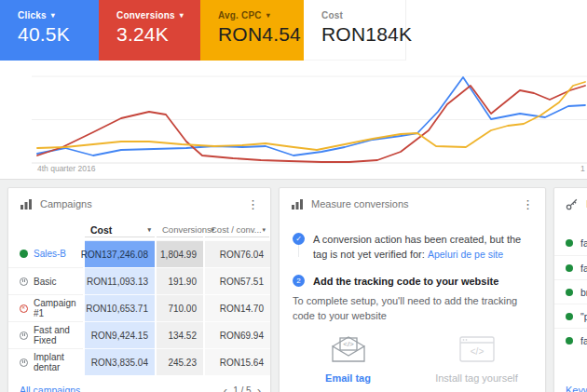 Image resolution: width=587 pixels, height=392 pixels. Describe the element at coordinates (240, 15) in the screenshot. I see `metric-label: Avg. CPC` at that location.